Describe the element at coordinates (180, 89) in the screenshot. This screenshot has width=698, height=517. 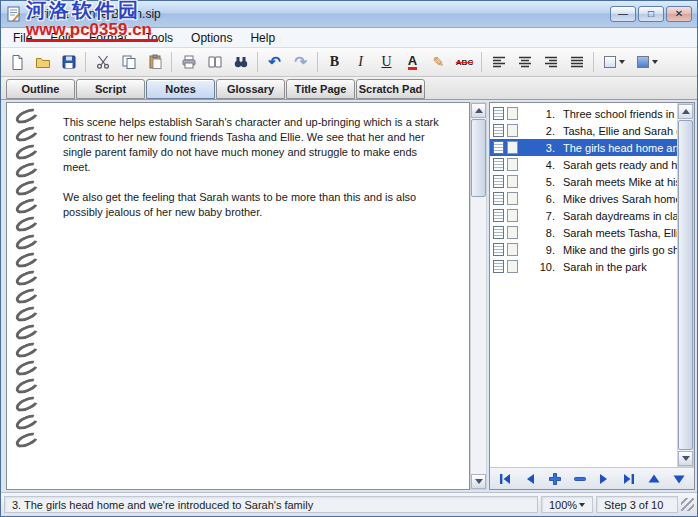
I see `tab-notes: Notes` at that location.